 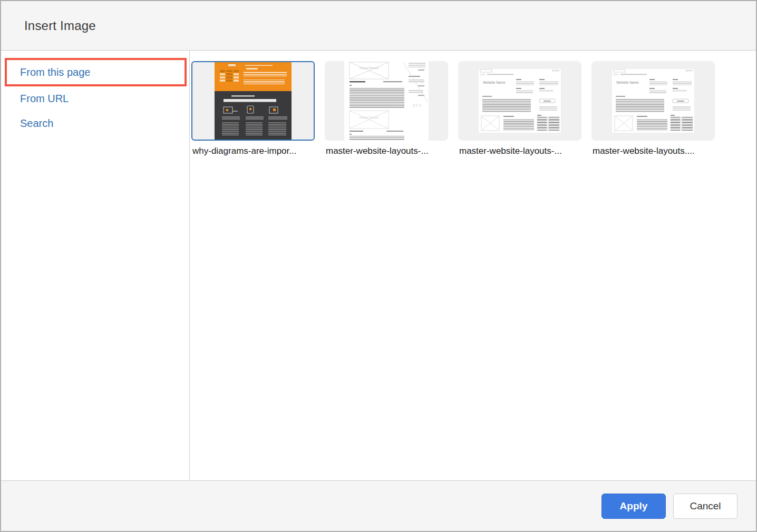 I want to click on thumbnail-caption: why-diagrams-are-impor..., so click(x=253, y=151).